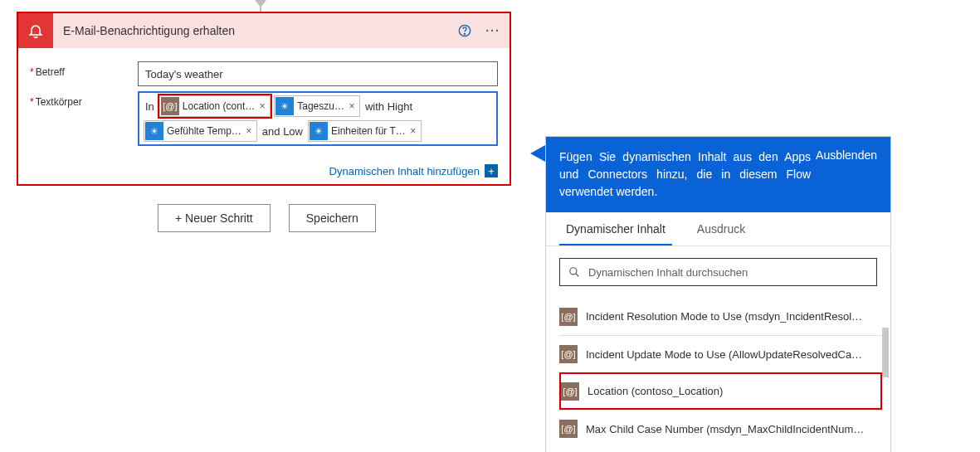 This screenshot has width=980, height=452. Describe the element at coordinates (149, 106) in the screenshot. I see `body-text: In` at that location.